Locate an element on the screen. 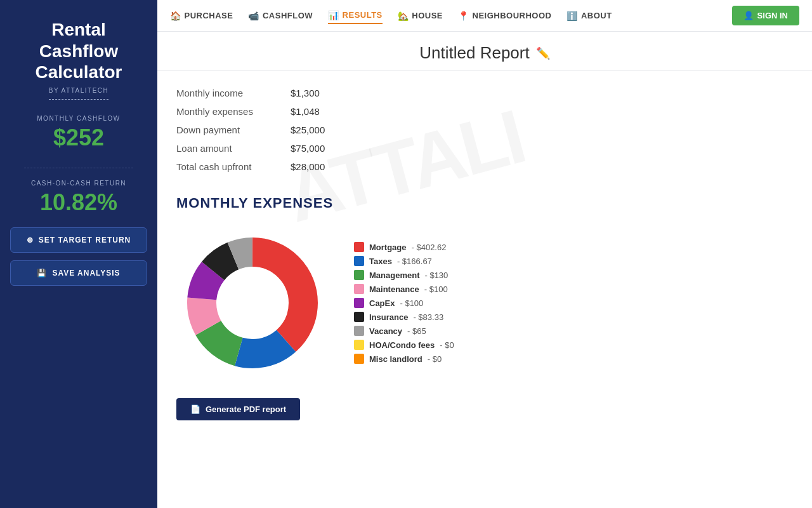  legend-value-taxes: - $166.67 is located at coordinates (415, 262).